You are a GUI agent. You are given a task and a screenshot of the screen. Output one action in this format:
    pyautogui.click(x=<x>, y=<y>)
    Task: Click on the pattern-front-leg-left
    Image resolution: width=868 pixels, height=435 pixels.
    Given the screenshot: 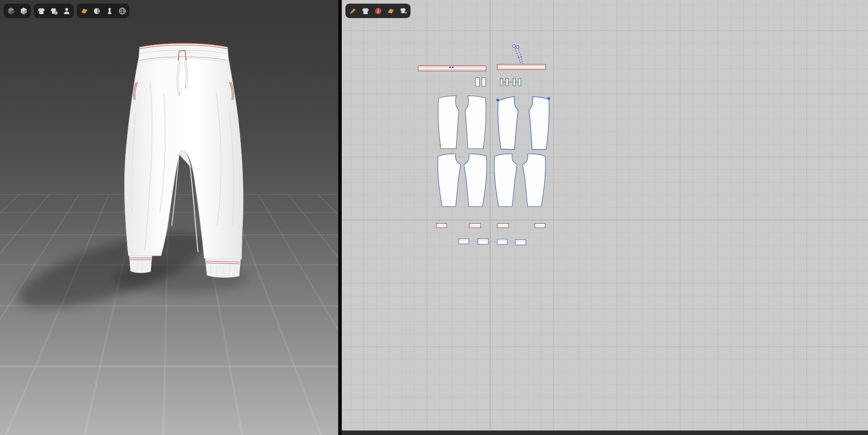 What is the action you would take?
    pyautogui.click(x=448, y=122)
    